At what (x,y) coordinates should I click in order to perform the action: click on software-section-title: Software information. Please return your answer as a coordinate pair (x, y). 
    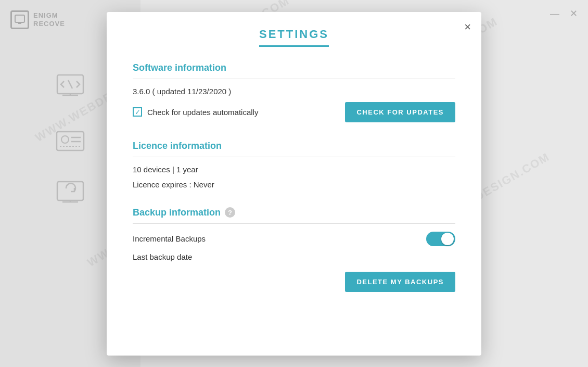
    Looking at the image, I should click on (294, 71).